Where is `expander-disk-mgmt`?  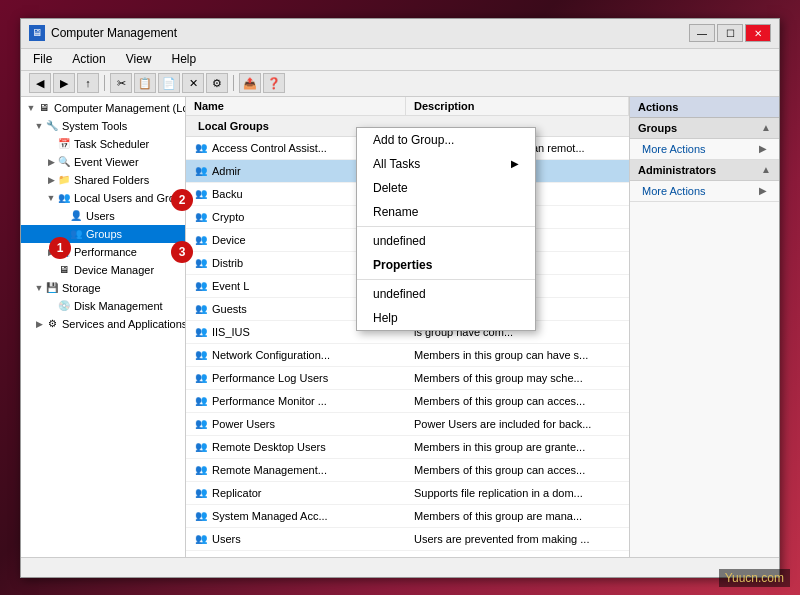
expander-disk-mgmt is located at coordinates (51, 306).